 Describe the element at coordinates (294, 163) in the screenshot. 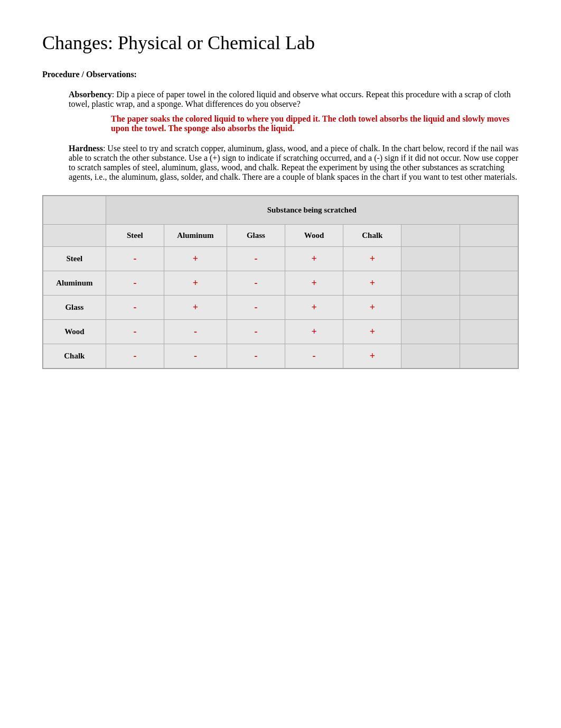

I see `hardness-section: Hardness: Use steel to try and scratch c…` at that location.